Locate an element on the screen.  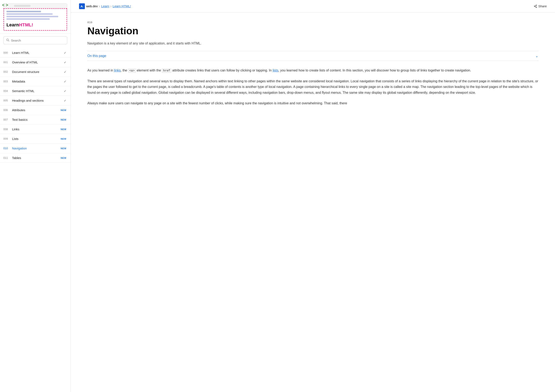
breadcrumb: web.dev › Learn › Learn HTML! is located at coordinates (105, 6).